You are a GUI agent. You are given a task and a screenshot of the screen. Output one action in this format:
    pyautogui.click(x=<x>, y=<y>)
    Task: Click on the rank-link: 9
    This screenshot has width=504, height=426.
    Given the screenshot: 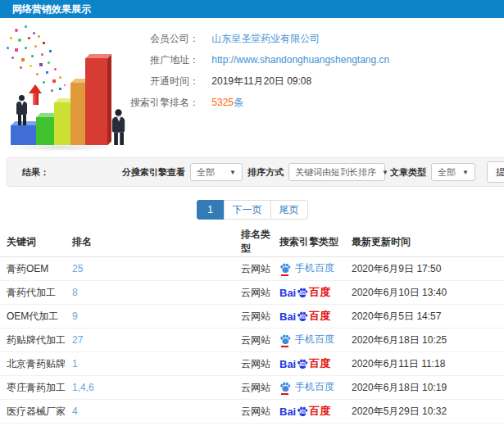 What is the action you would take?
    pyautogui.click(x=75, y=316)
    